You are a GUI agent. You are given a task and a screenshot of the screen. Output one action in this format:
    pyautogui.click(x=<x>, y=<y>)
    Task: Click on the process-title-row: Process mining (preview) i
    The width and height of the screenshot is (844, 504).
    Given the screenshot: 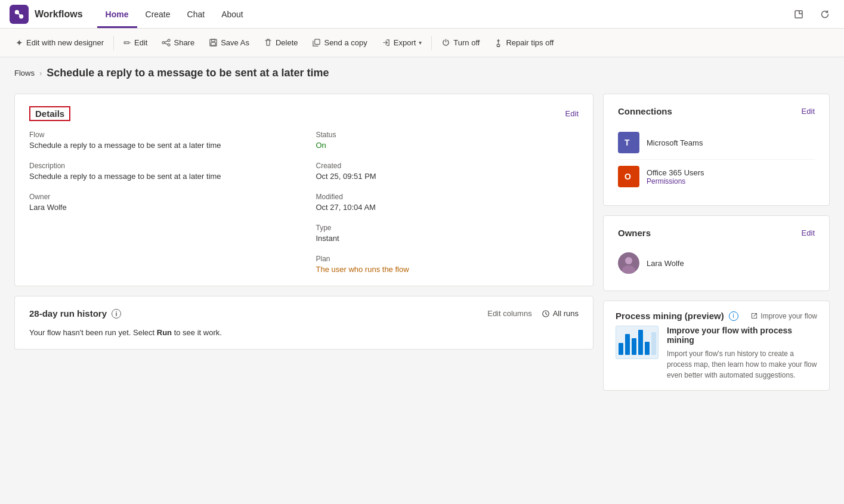 What is the action you would take?
    pyautogui.click(x=677, y=316)
    